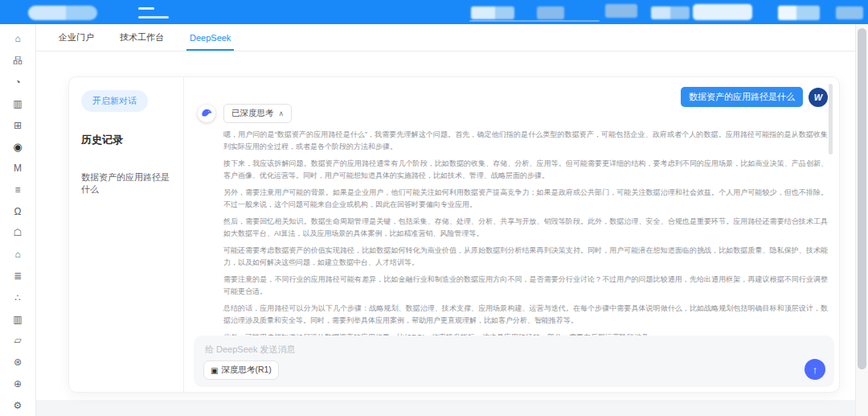  I want to click on deep-think-icon: ▣, so click(214, 370).